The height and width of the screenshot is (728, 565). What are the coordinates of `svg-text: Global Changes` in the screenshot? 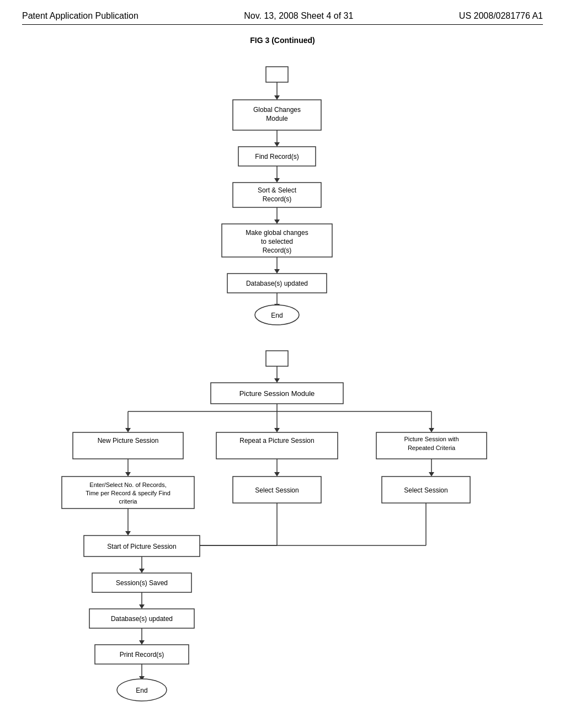 It's located at (277, 110).